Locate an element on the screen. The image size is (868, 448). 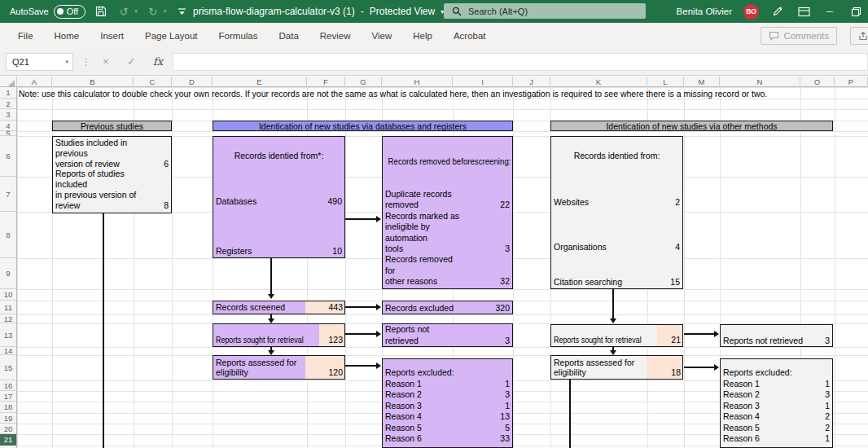
document-title: prisma-flow-diagram-calculator-v3 (1) - … is located at coordinates (318, 11).